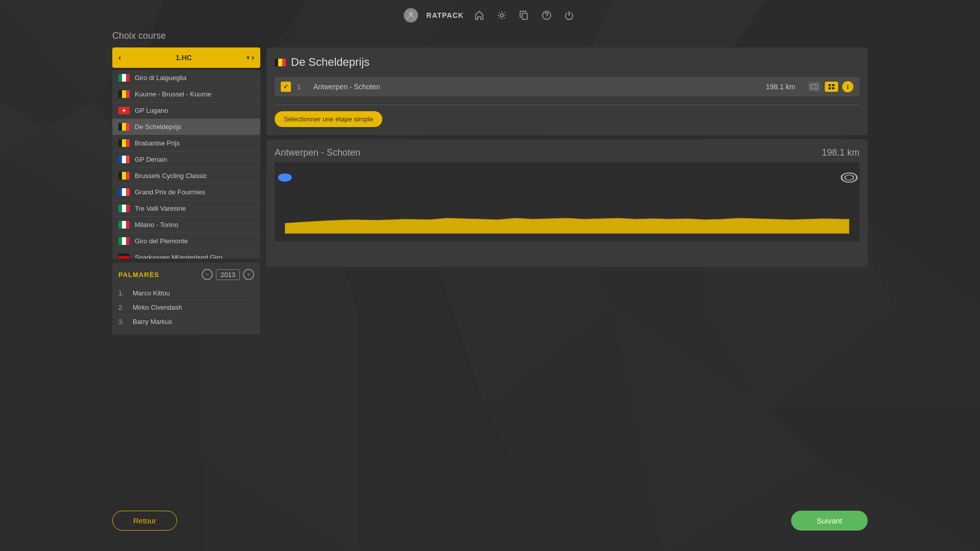 The image size is (980, 551). What do you see at coordinates (186, 308) in the screenshot?
I see `palmares-item: 2.Mirko Civendash` at bounding box center [186, 308].